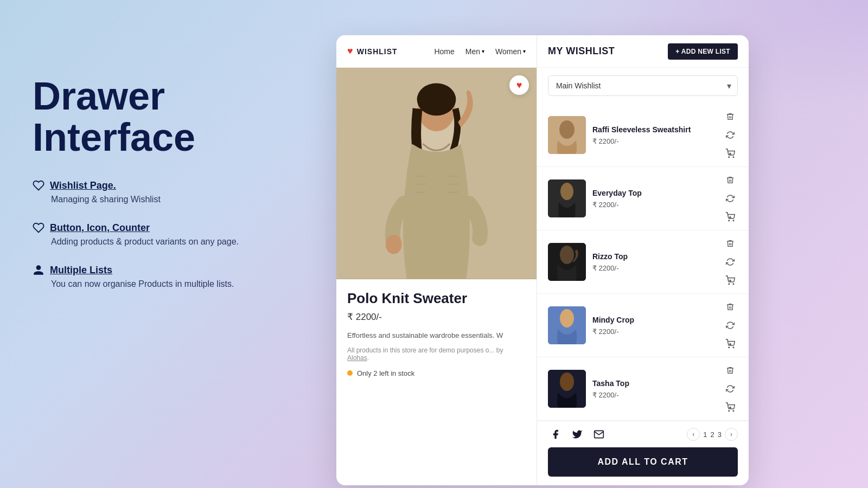 The height and width of the screenshot is (488, 868). What do you see at coordinates (524, 51) in the screenshot?
I see `women-chevron-icon: ▾` at bounding box center [524, 51].